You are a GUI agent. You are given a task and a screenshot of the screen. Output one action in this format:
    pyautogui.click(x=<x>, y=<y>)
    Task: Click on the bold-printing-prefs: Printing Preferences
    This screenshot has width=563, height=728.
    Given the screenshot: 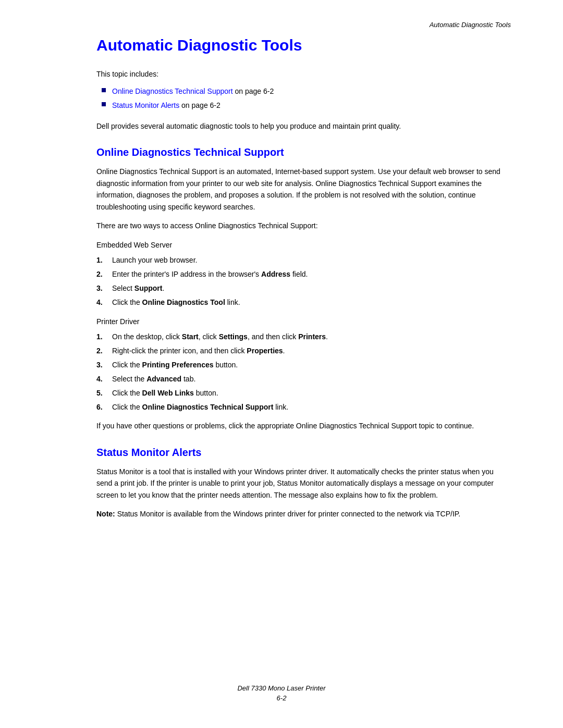 What is the action you would take?
    pyautogui.click(x=178, y=365)
    